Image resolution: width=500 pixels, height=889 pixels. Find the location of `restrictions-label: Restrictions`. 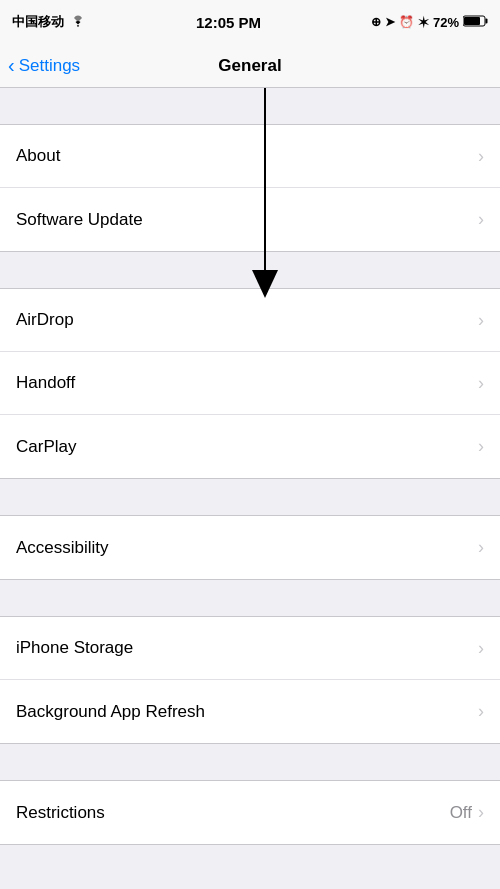

restrictions-label: Restrictions is located at coordinates (60, 813).